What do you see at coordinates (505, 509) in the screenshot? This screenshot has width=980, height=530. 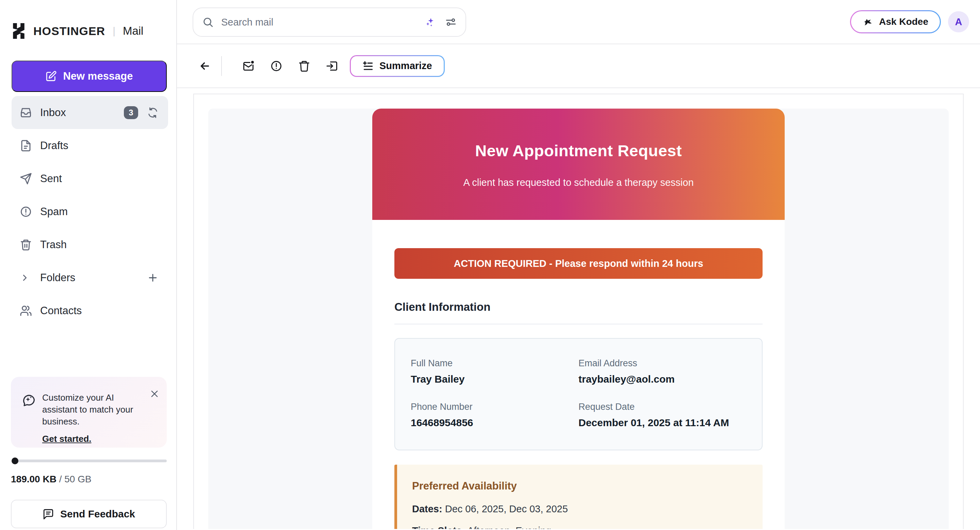 I see `availability-value: Dec 06, 2025, Dec 03, 2025` at bounding box center [505, 509].